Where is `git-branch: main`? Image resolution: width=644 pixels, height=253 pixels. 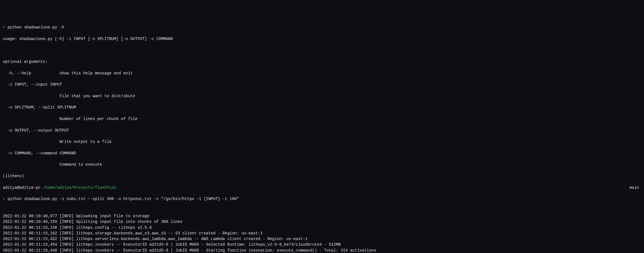
git-branch: main is located at coordinates (635, 188).